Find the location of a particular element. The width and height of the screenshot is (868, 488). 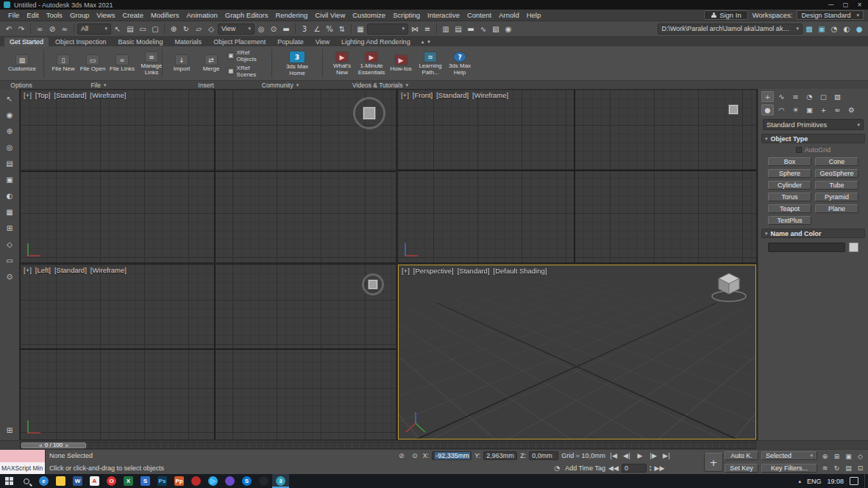

ribbon-tab-view: View is located at coordinates (322, 42).